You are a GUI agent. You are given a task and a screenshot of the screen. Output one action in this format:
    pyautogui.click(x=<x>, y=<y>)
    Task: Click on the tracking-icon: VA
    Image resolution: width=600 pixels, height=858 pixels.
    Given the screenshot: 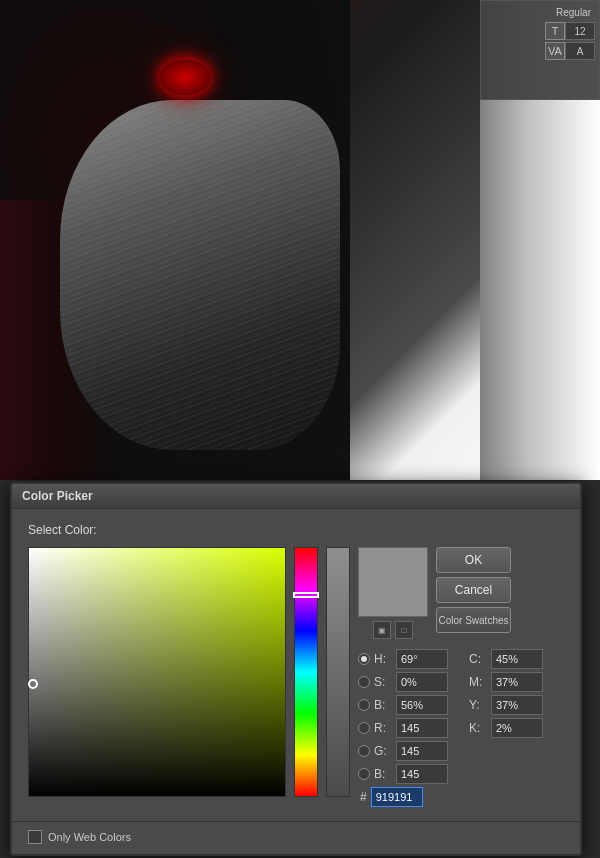 What is the action you would take?
    pyautogui.click(x=555, y=51)
    